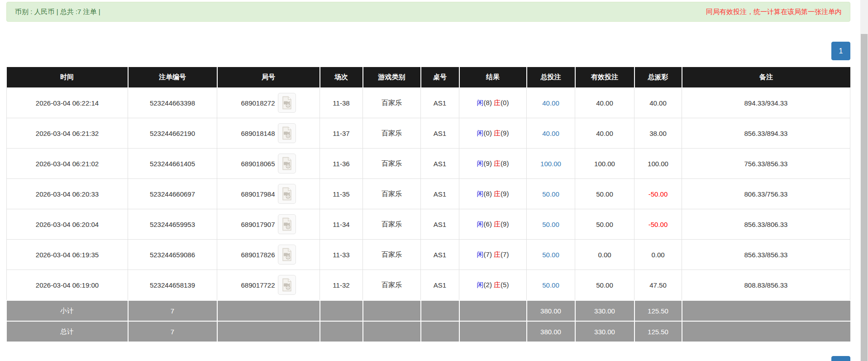 The width and height of the screenshot is (868, 361). I want to click on cell-payout: 100.00, so click(658, 164).